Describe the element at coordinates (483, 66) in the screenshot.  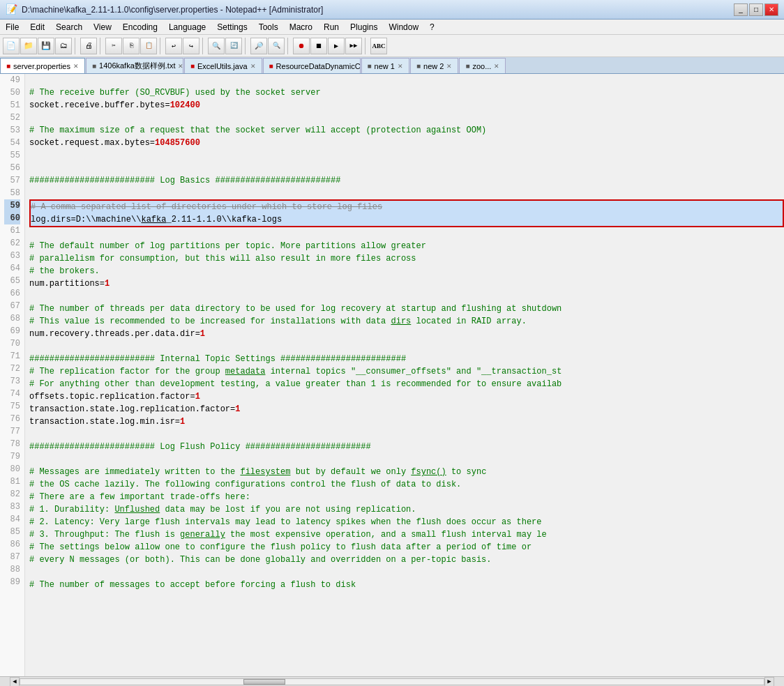
I see `tab-zoo: ■ zoo... ✕` at that location.